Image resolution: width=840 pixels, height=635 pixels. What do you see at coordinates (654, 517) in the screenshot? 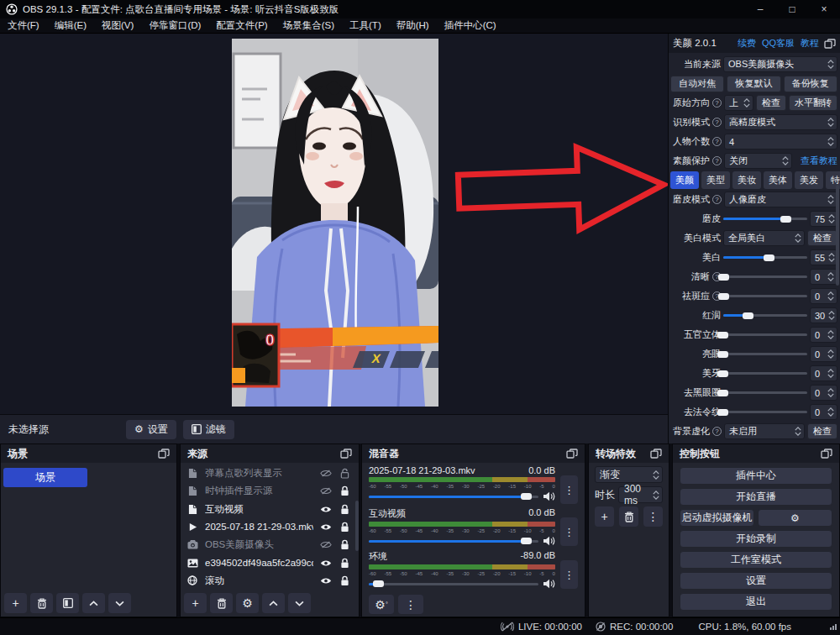
I see `transition-menu-button: ⋮` at bounding box center [654, 517].